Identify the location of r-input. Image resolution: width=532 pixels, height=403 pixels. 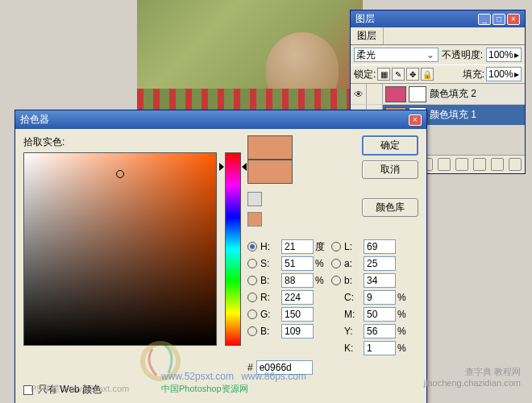
(297, 297).